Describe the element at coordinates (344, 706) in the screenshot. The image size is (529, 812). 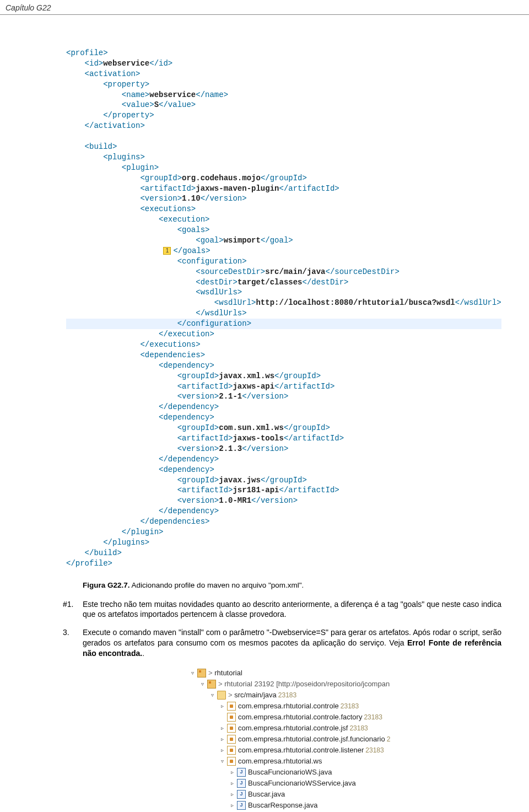
I see `tree-pkg-controle: ▹ com.empresa.rhtutorial.controle 23183` at that location.